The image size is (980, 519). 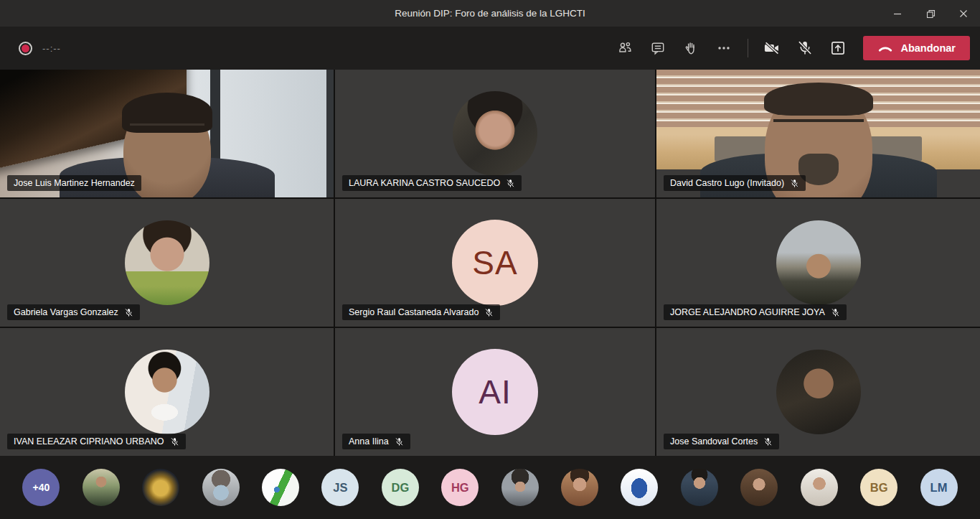 I want to click on title-bar: Reunión DIP: Foro de análisis de la LGHC…, so click(x=490, y=13).